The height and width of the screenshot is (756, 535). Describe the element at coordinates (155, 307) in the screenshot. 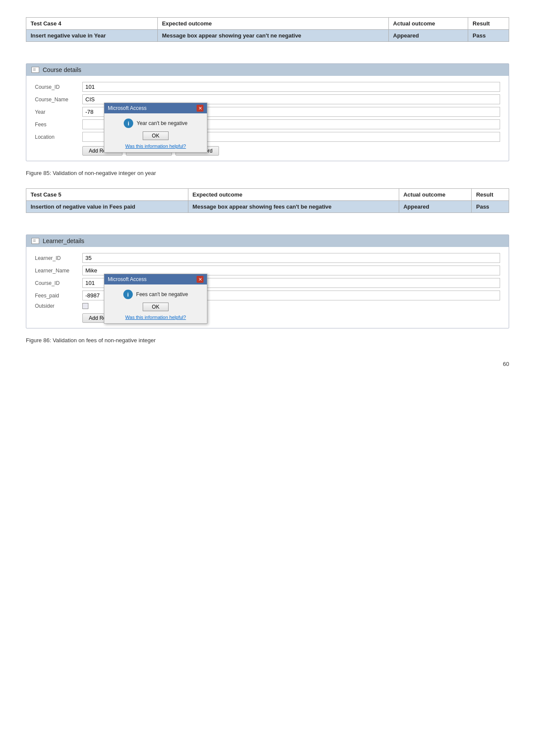

I see `ms-dialog-2-ok: OK` at that location.